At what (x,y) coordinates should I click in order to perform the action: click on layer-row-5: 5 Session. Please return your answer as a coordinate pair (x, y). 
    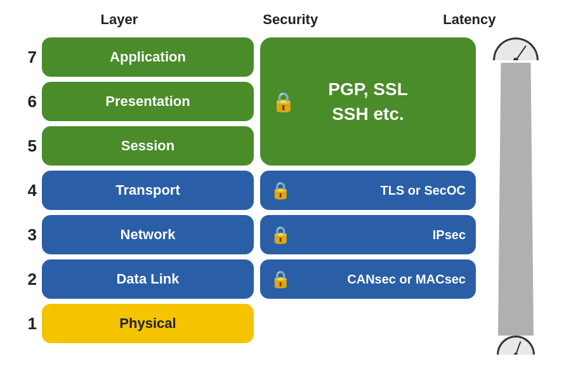
    Looking at the image, I should click on (136, 146).